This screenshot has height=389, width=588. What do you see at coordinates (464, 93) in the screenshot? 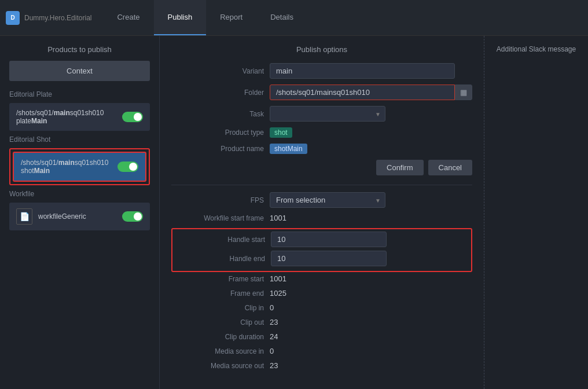
I see `folder-browse-button: ▦` at bounding box center [464, 93].